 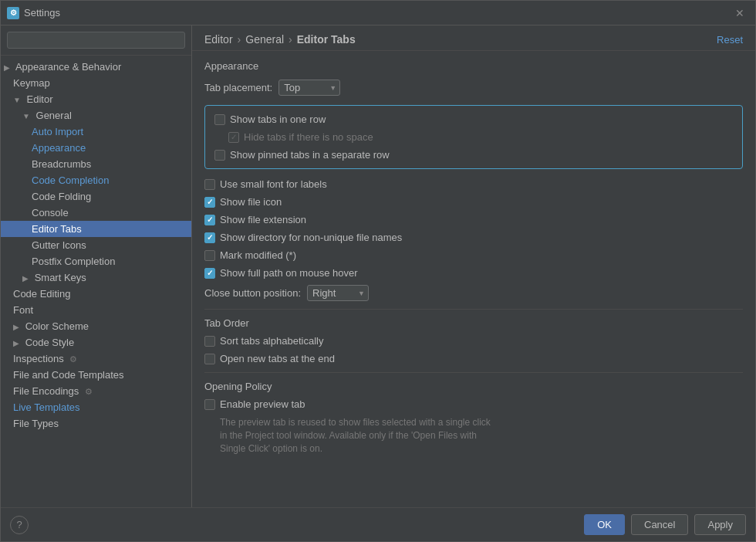 What do you see at coordinates (210, 256) in the screenshot?
I see `mark-modified-checkbox` at bounding box center [210, 256].